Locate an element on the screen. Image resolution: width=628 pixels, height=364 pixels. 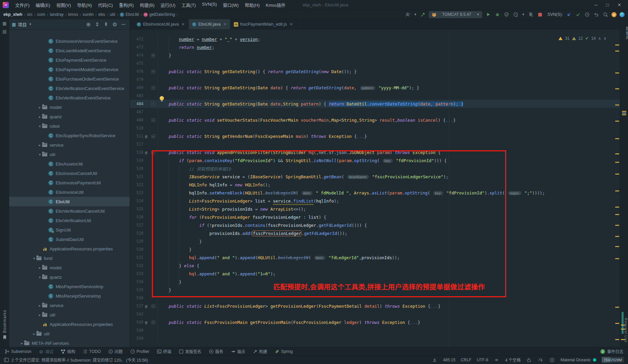
toolwindow-button-构建: 构建 is located at coordinates (260, 351).